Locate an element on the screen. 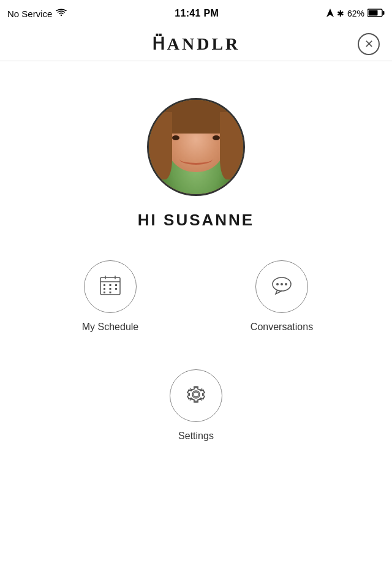 The width and height of the screenshot is (392, 588). schedule-icon is located at coordinates (110, 287).